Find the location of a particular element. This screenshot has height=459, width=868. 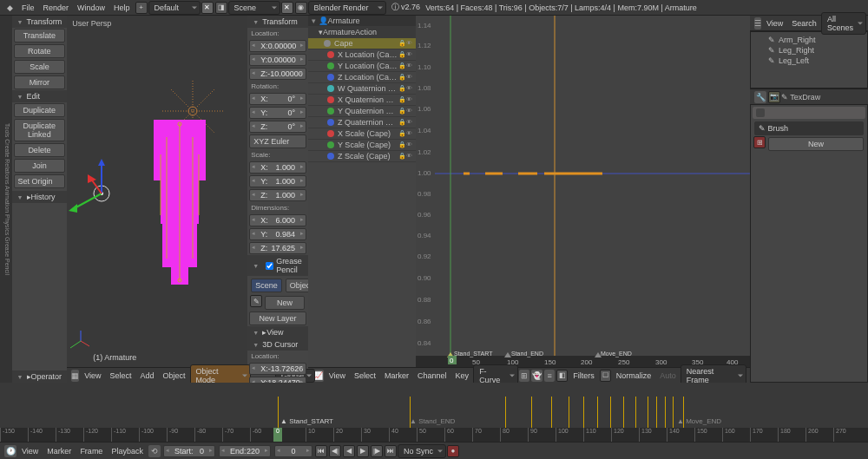

scene-browse-icon: ◨ is located at coordinates (221, 8).